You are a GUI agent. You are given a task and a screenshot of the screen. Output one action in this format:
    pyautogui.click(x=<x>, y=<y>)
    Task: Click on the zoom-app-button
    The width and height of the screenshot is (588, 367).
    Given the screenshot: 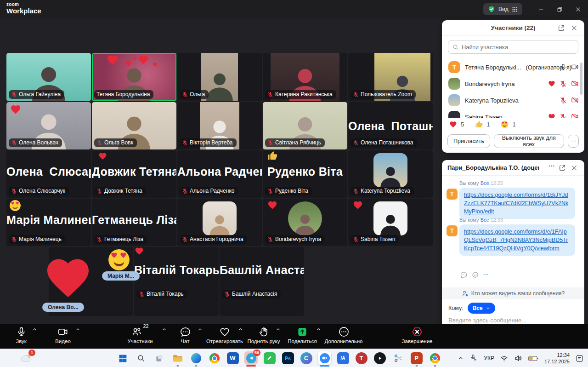 What is the action you would take?
    pyautogui.click(x=324, y=358)
    